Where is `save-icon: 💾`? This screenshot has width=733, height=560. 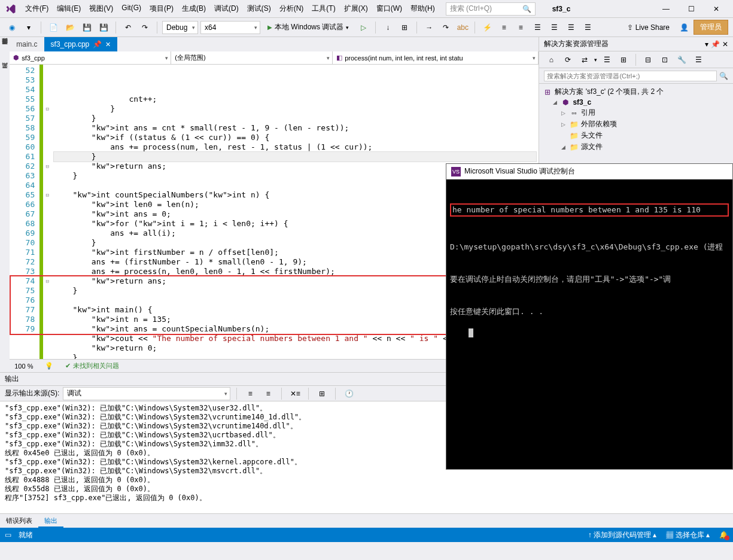 save-icon: 💾 is located at coordinates (87, 28).